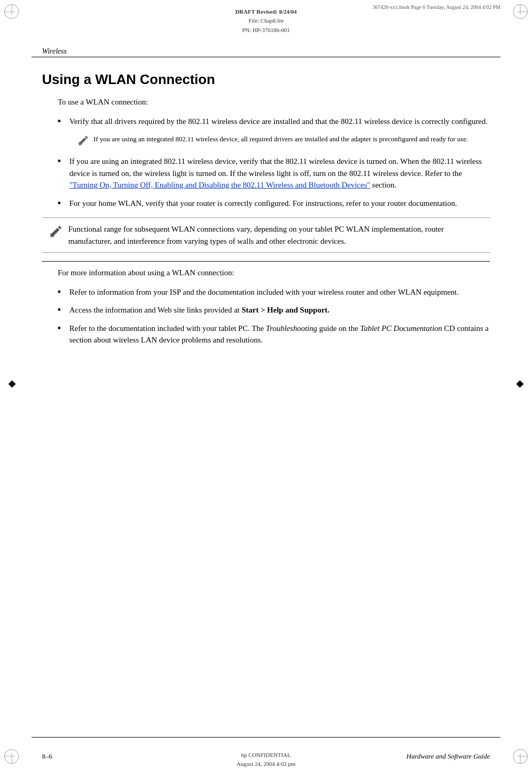 This screenshot has height=768, width=532. What do you see at coordinates (266, 30) in the screenshot?
I see `draft-line3: PN: HP-376186-001` at bounding box center [266, 30].